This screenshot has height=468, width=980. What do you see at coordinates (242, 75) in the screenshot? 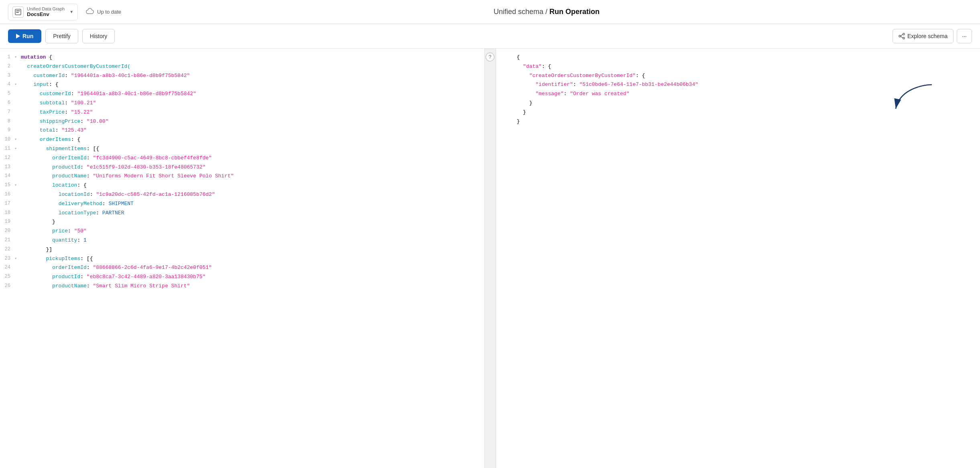
I see `code-line: 3 customerId: "1964401a-a8b3-40c1-b86e-d…` at bounding box center [242, 75].